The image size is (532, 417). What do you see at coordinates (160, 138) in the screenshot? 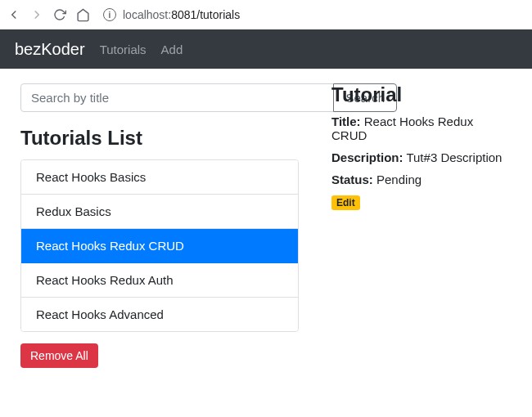
I see `list-heading: Tutorials List` at bounding box center [160, 138].